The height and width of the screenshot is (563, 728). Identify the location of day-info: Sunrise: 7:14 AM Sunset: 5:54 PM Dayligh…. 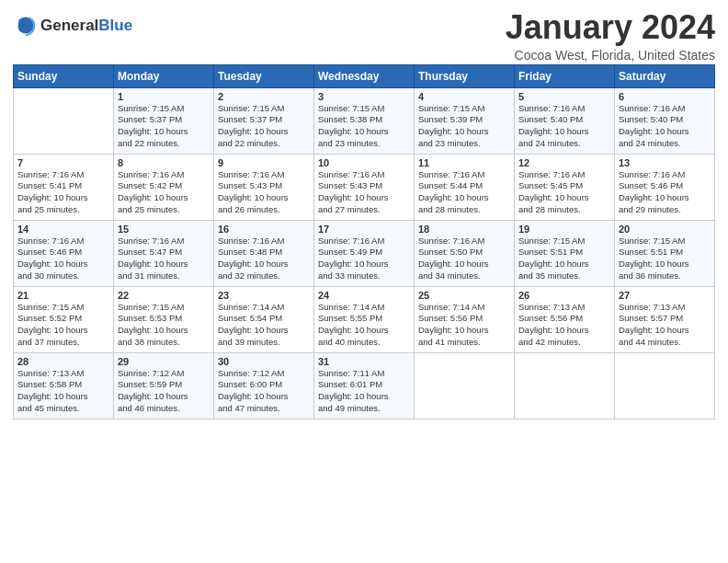
(264, 326).